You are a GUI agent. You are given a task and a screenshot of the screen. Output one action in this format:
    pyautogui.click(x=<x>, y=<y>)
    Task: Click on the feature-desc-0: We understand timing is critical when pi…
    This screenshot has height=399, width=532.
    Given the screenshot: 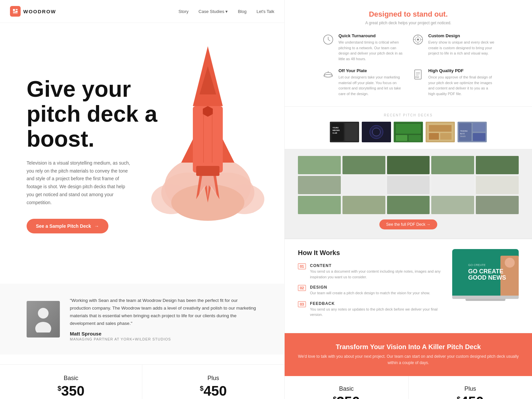 What is the action you would take?
    pyautogui.click(x=372, y=51)
    